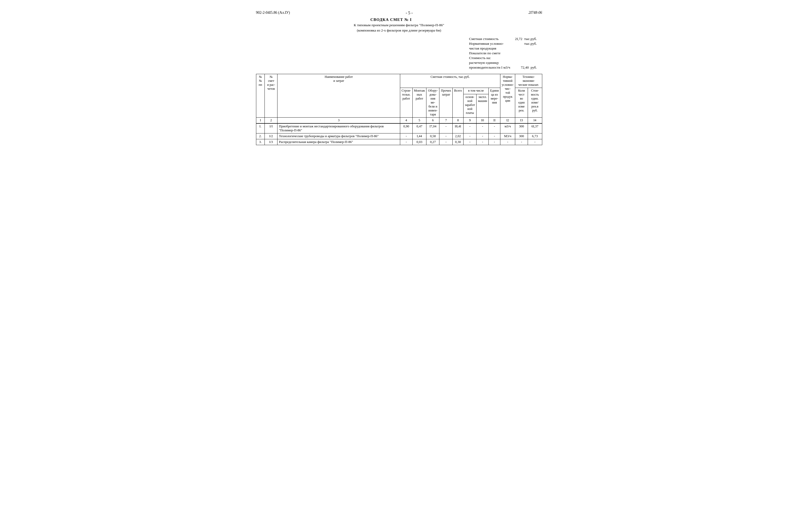 Image resolution: width=798 pixels, height=532 pixels. Describe the element at coordinates (483, 128) in the screenshot. I see `cell-row1-col10: -` at that location.